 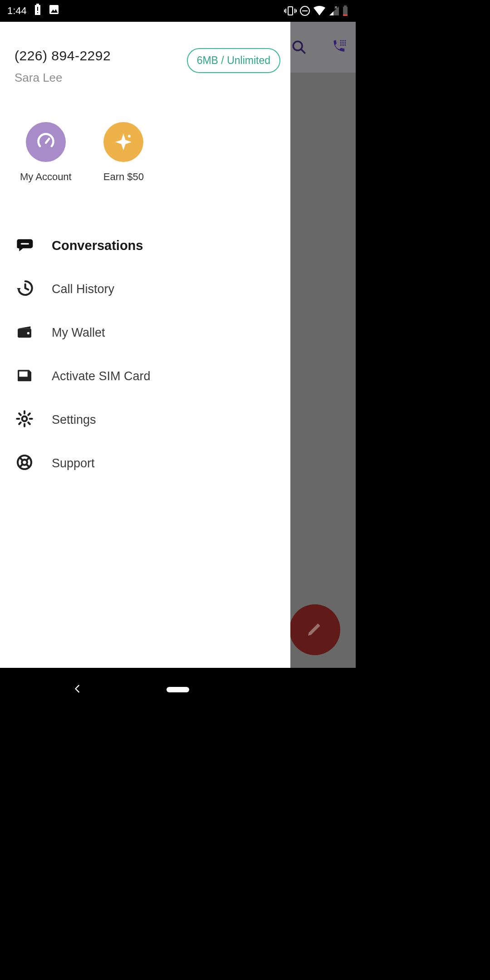 I want to click on menu-label: Settings, so click(x=74, y=420).